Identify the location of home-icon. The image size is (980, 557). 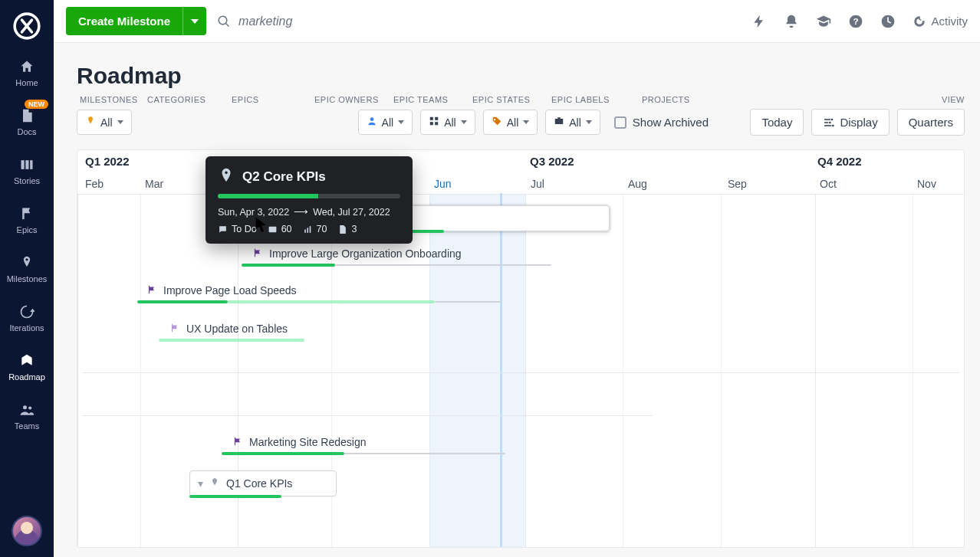
(27, 67).